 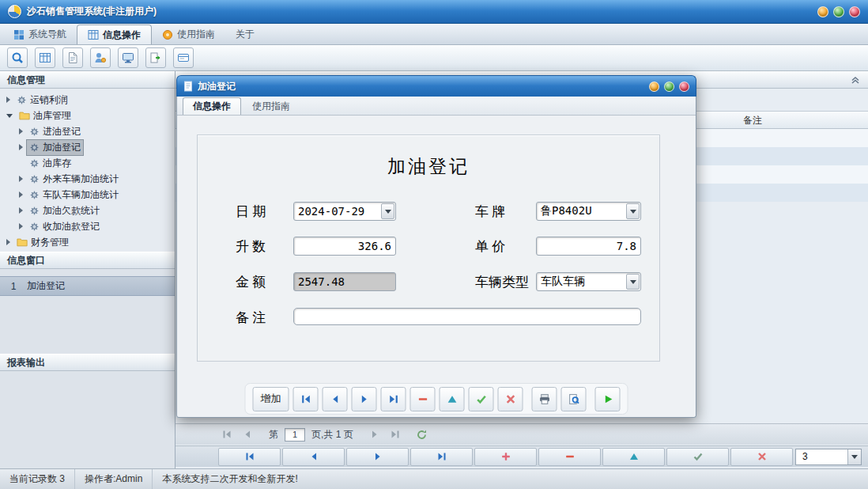 What do you see at coordinates (632, 282) in the screenshot?
I see `vehicle-type-dropdown-button` at bounding box center [632, 282].